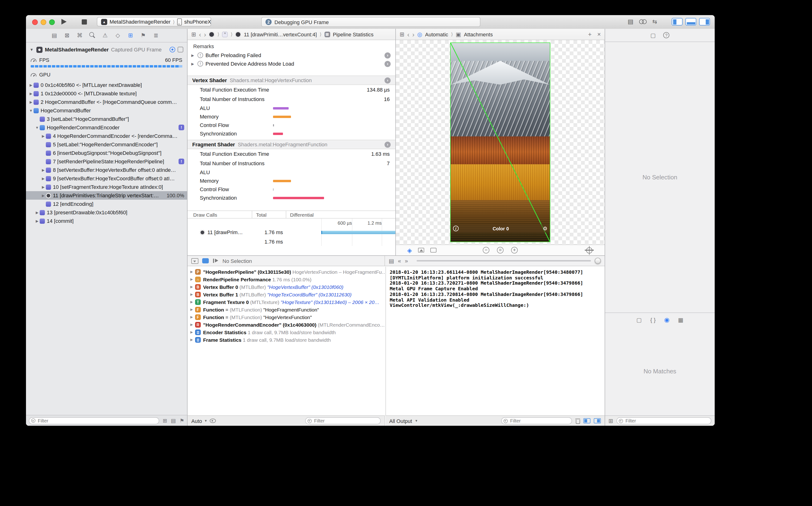 This screenshot has width=812, height=506. I want to click on standard-editor-button: ▤, so click(631, 21).